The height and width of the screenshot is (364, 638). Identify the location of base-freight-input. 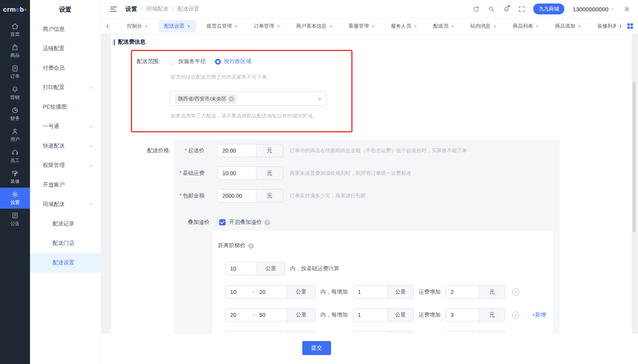
(237, 173).